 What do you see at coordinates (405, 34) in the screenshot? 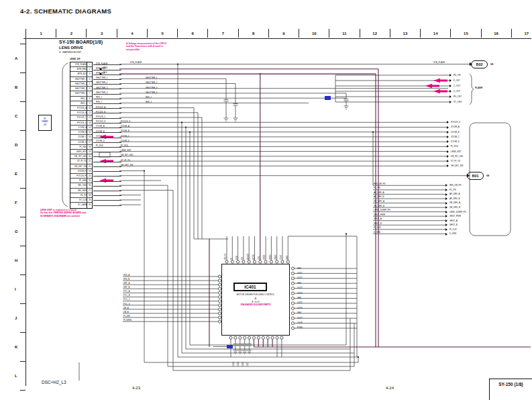
I see `grid-column-number: 13` at bounding box center [405, 34].